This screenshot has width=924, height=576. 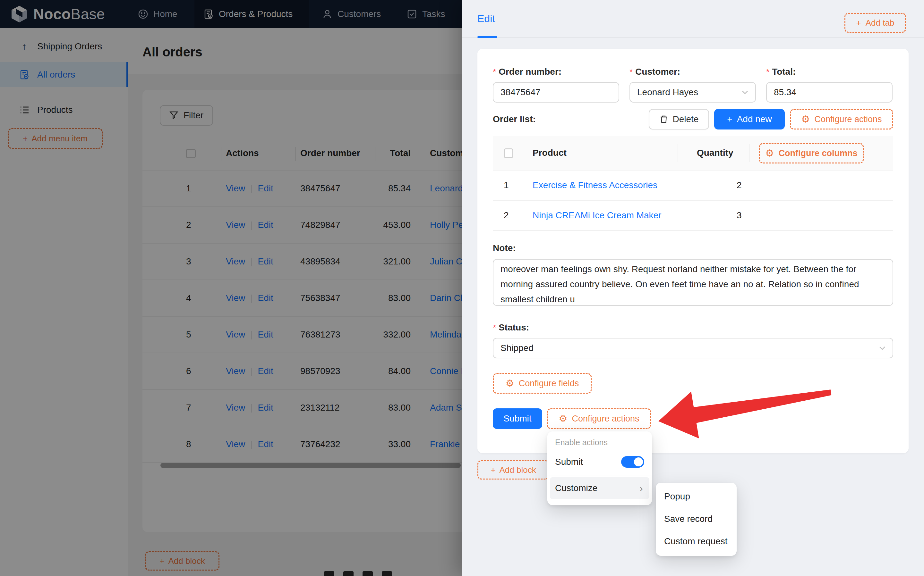 I want to click on submit-toggle, so click(x=633, y=462).